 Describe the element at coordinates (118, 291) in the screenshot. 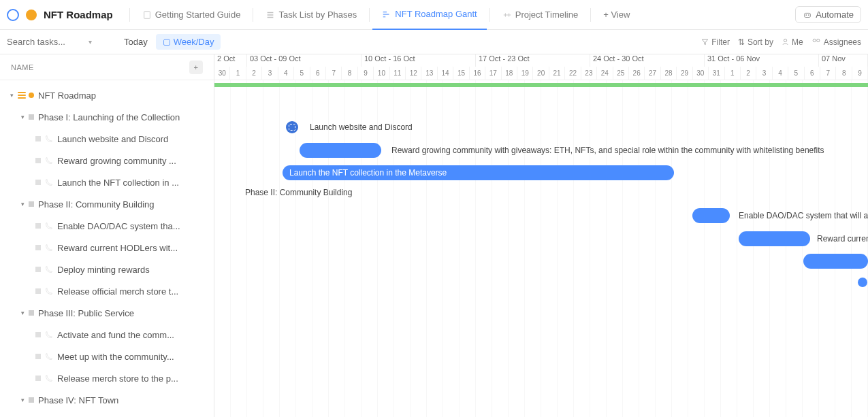

I see `task-label: Release official merch store t...` at that location.